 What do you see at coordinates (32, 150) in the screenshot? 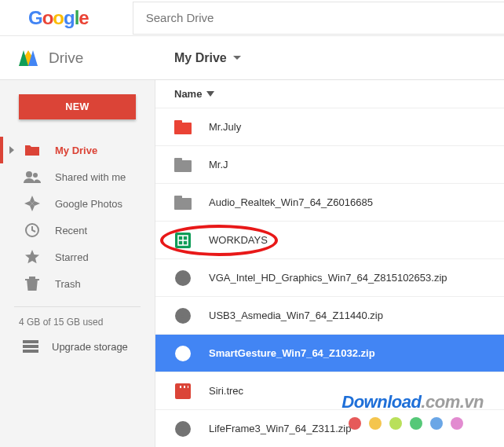
I see `folder-icon` at bounding box center [32, 150].